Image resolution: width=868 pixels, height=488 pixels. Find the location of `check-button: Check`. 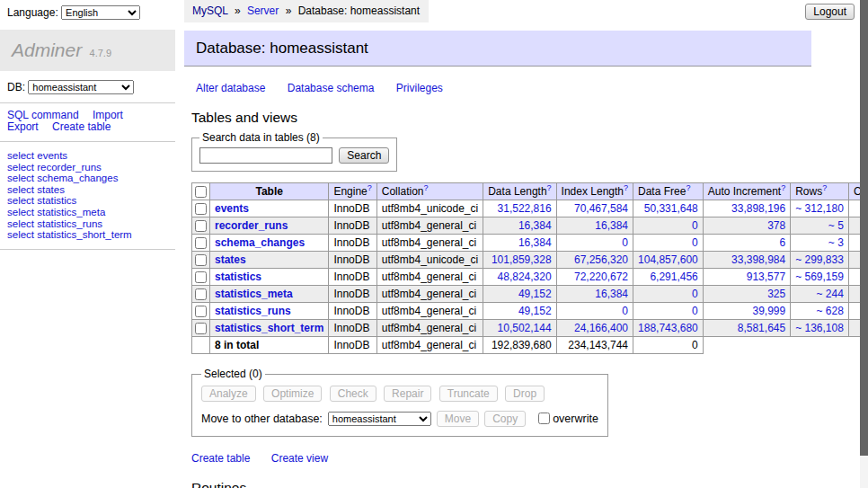

check-button: Check is located at coordinates (353, 394).